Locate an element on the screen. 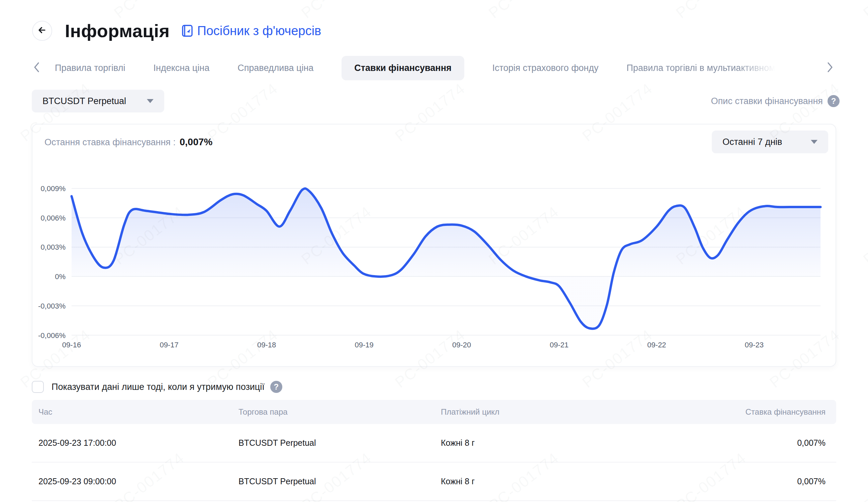 The height and width of the screenshot is (502, 868). positions-filter-row: Показувати дані лише тоді, коли я утриму… is located at coordinates (157, 387).